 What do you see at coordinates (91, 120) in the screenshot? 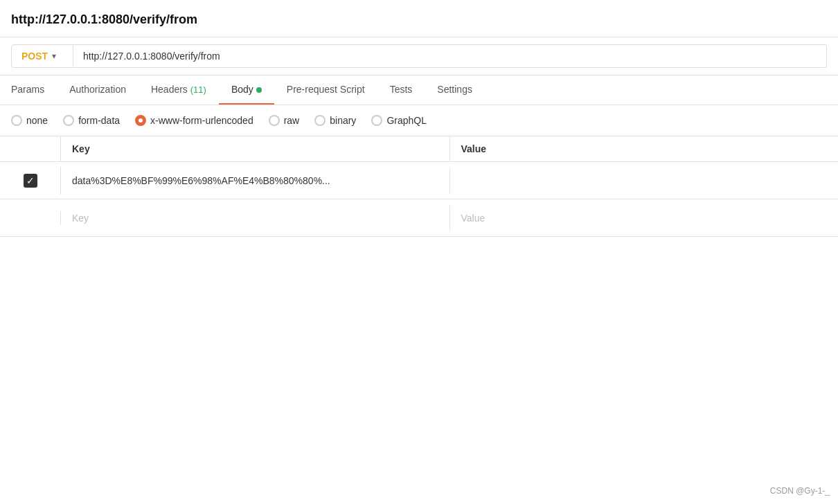
I see `radio-option-form-data: form-data` at bounding box center [91, 120].